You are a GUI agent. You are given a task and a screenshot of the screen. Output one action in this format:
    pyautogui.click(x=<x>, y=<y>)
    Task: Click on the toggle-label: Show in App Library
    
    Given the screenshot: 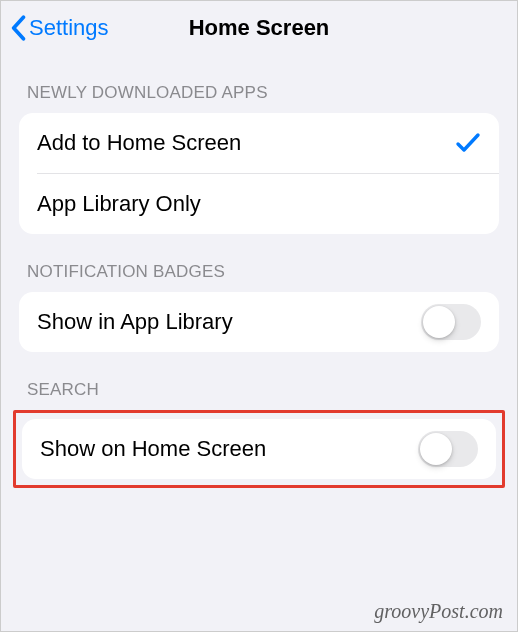 What is the action you would take?
    pyautogui.click(x=135, y=322)
    